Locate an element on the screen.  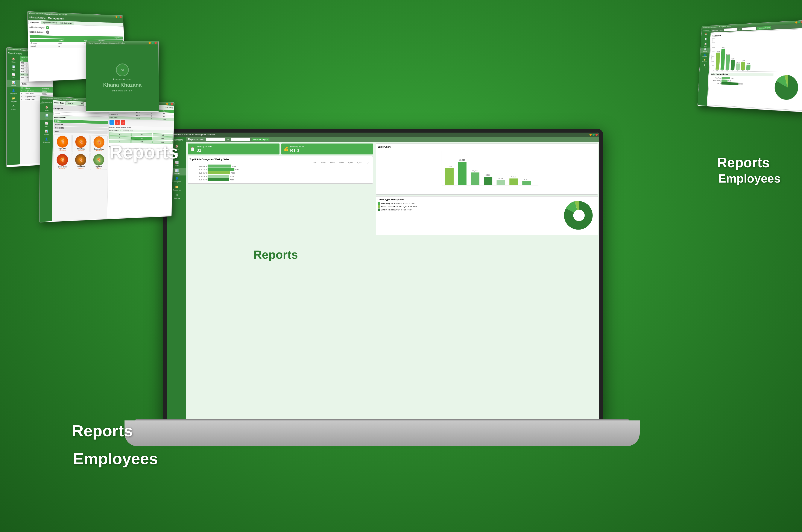
y-label: 10000 is located at coordinates (713, 61).